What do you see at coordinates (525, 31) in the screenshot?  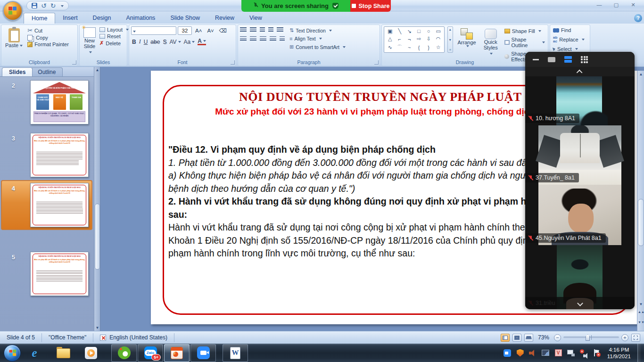 I see `shape-fill-button: Shape Fill` at bounding box center [525, 31].